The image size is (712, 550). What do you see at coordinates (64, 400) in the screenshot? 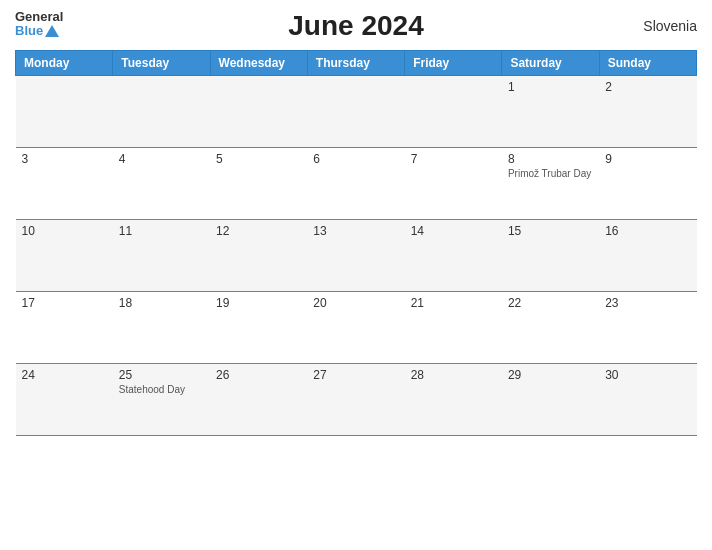
I see `calendar-cell: 24` at bounding box center [64, 400].